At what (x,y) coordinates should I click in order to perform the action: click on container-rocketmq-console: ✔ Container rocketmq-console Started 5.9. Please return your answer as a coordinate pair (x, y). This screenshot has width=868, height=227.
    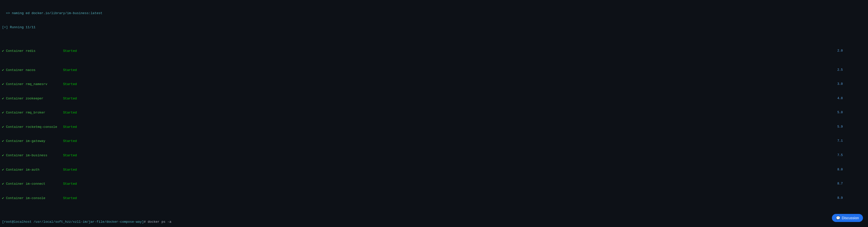
    Looking at the image, I should click on (434, 127).